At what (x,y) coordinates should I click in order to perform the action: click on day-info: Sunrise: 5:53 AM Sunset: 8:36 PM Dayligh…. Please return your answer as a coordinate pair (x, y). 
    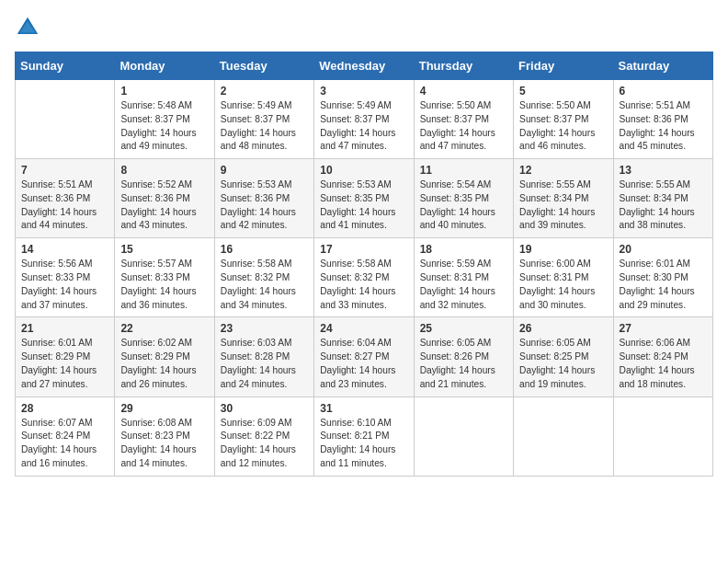
    Looking at the image, I should click on (265, 206).